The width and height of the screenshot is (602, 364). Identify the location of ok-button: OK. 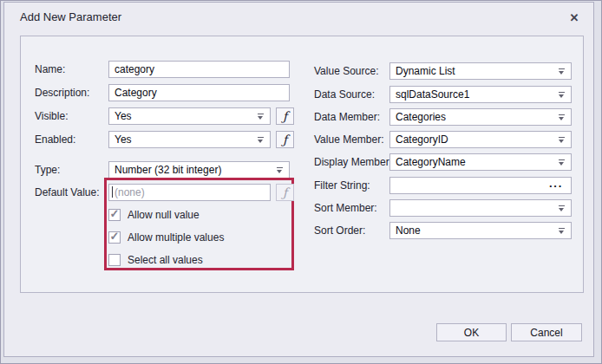
(472, 333).